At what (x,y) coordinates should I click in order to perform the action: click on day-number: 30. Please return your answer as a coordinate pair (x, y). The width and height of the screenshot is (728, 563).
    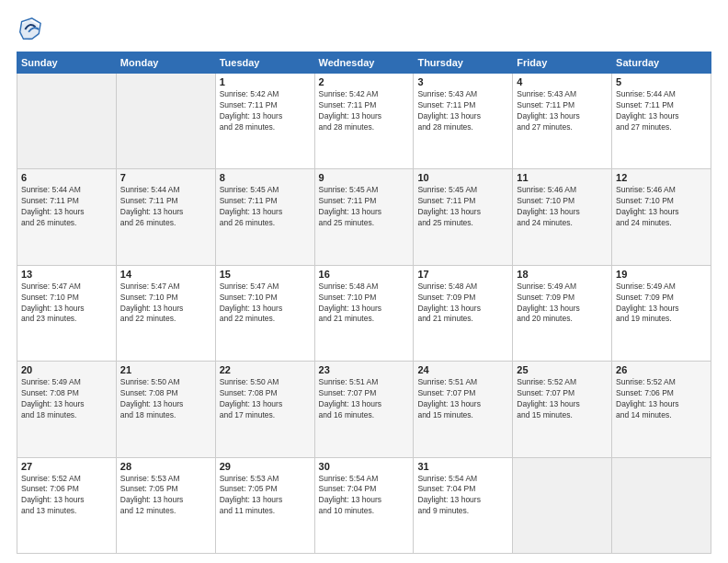
    Looking at the image, I should click on (364, 466).